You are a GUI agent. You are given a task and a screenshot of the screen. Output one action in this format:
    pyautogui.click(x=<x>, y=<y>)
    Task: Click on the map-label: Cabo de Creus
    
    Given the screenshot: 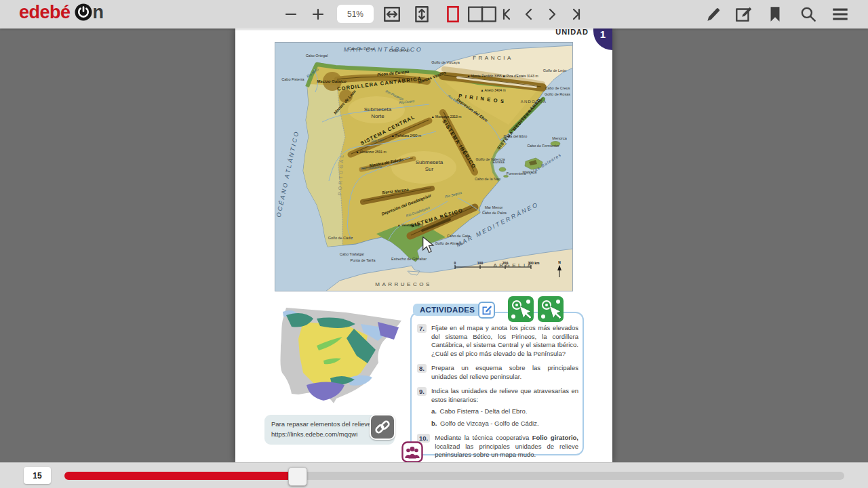 What is the action you would take?
    pyautogui.click(x=557, y=88)
    